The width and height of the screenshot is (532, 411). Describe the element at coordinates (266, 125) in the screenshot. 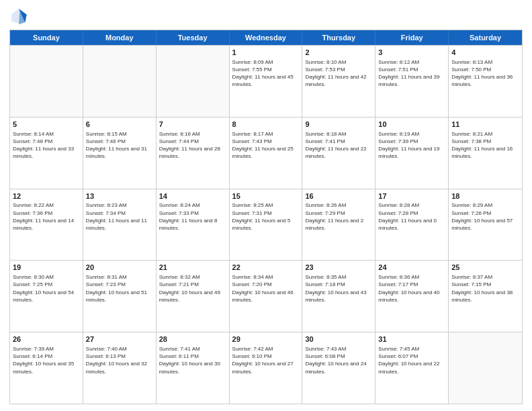

I see `day-number: 8` at that location.